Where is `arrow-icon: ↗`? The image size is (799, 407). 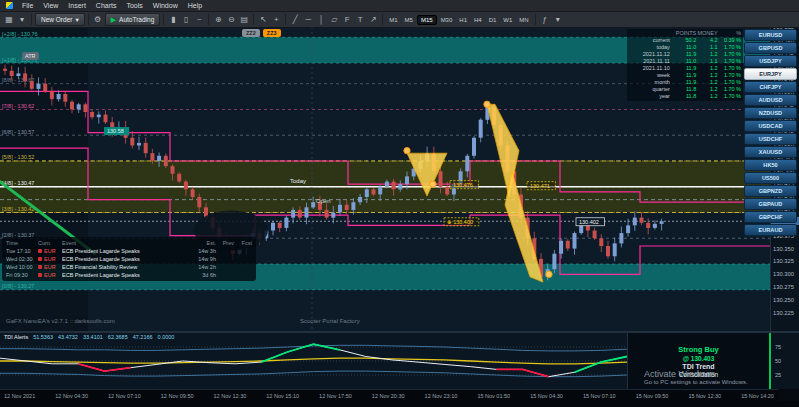 arrow-icon: ↗ is located at coordinates (373, 20).